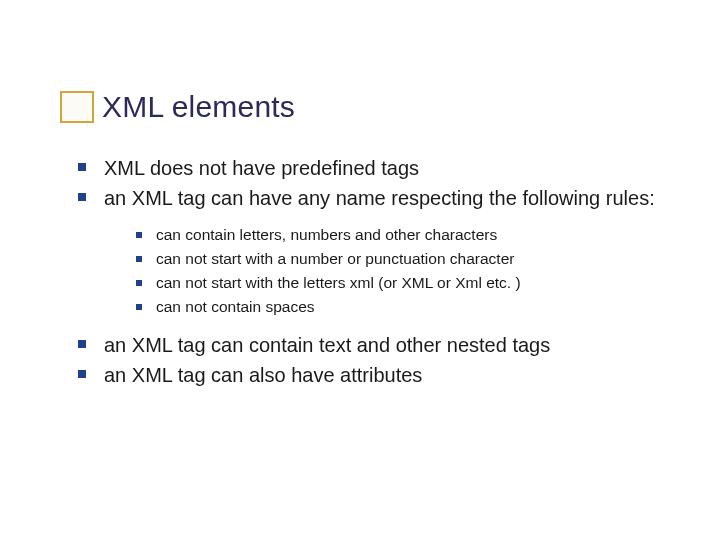 This screenshot has width=720, height=540. I want to click on bullet-item: an XML tag can contain text and other ne…, so click(394, 345).